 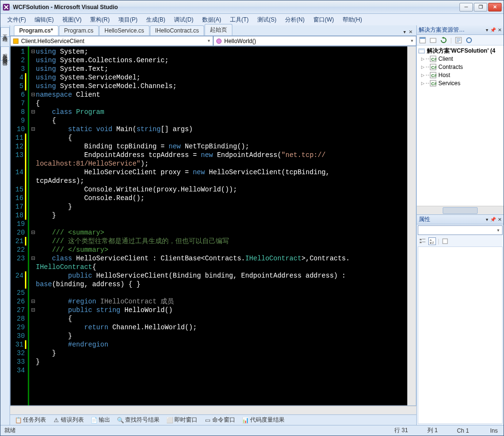 What do you see at coordinates (466, 7) in the screenshot?
I see `minimize-button: ─` at bounding box center [466, 7].